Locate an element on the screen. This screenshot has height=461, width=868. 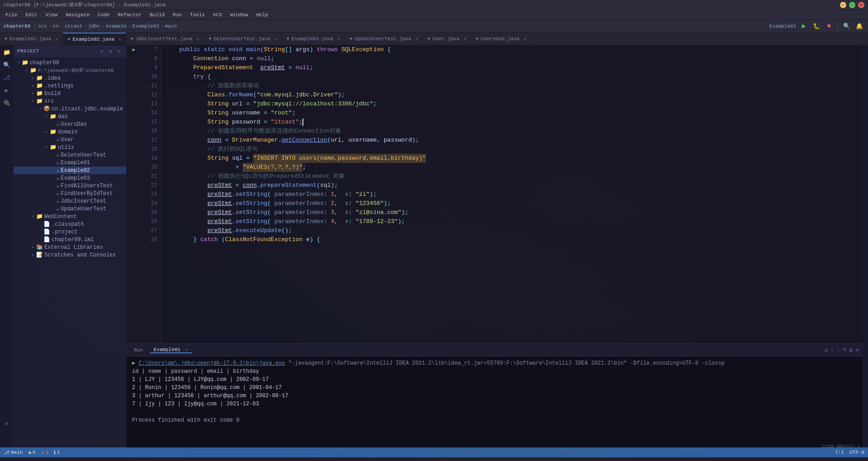
tree-item-classpath: ▸ 📄 .classpath is located at coordinates (70, 224).